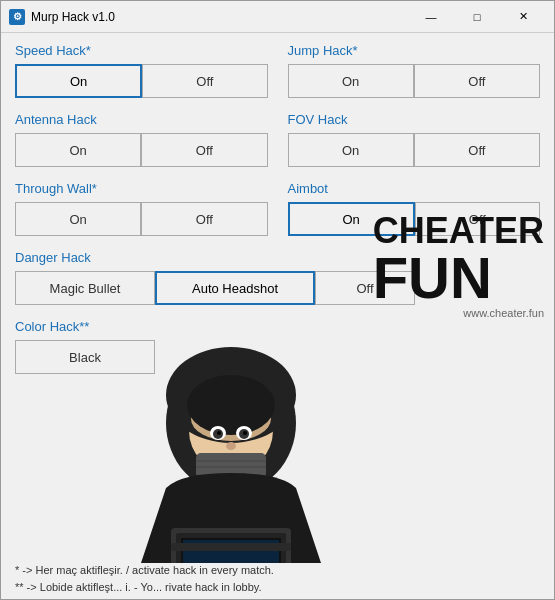  I want to click on icon-letter: ⚙, so click(18, 16).